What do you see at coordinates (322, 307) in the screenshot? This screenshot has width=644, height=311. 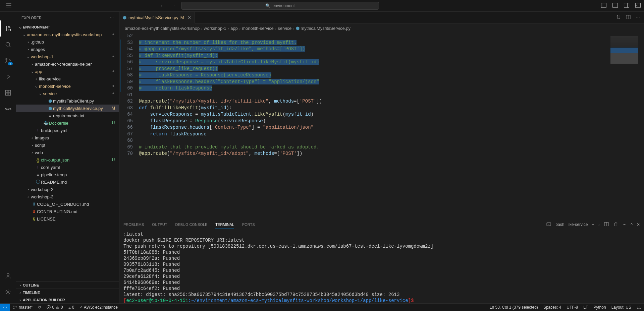 I see `statusbar: master* ↻ ⓧ0 ⚠0 ⟁0 ✓ AWS: ec2:instance L…` at bounding box center [322, 307].